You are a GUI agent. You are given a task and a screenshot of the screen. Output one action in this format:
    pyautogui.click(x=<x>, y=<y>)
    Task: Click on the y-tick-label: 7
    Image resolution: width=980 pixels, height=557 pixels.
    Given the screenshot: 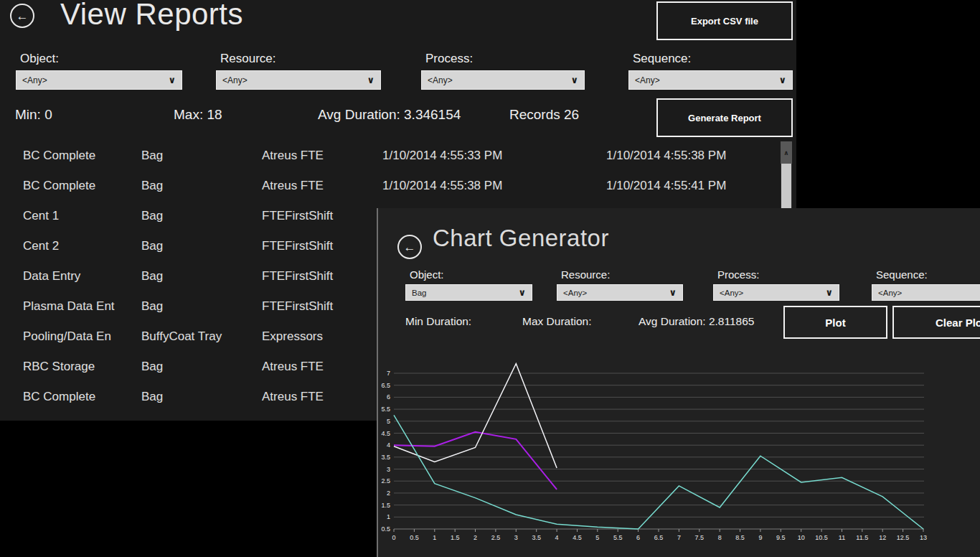 What is the action you would take?
    pyautogui.click(x=389, y=373)
    